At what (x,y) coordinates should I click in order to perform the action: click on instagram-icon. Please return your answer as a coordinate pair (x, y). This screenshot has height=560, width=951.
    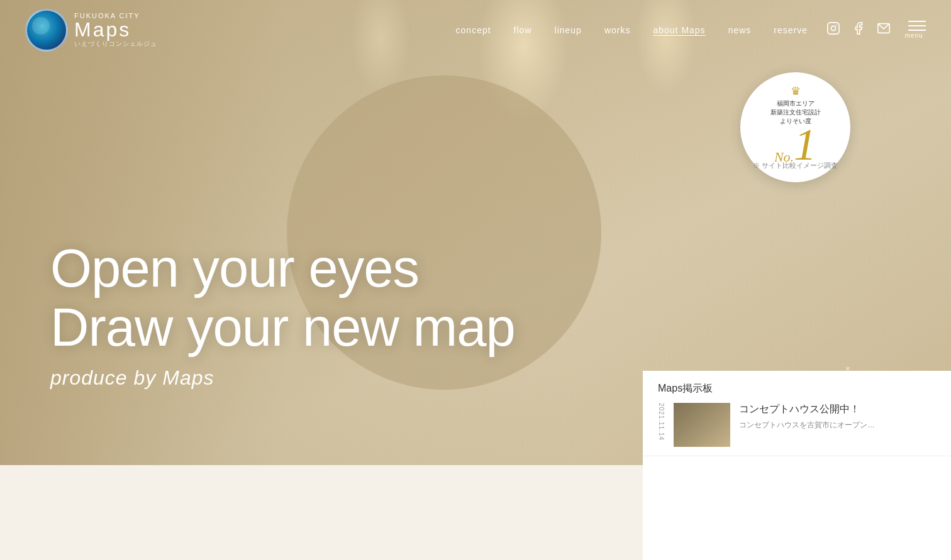
    Looking at the image, I should click on (833, 30).